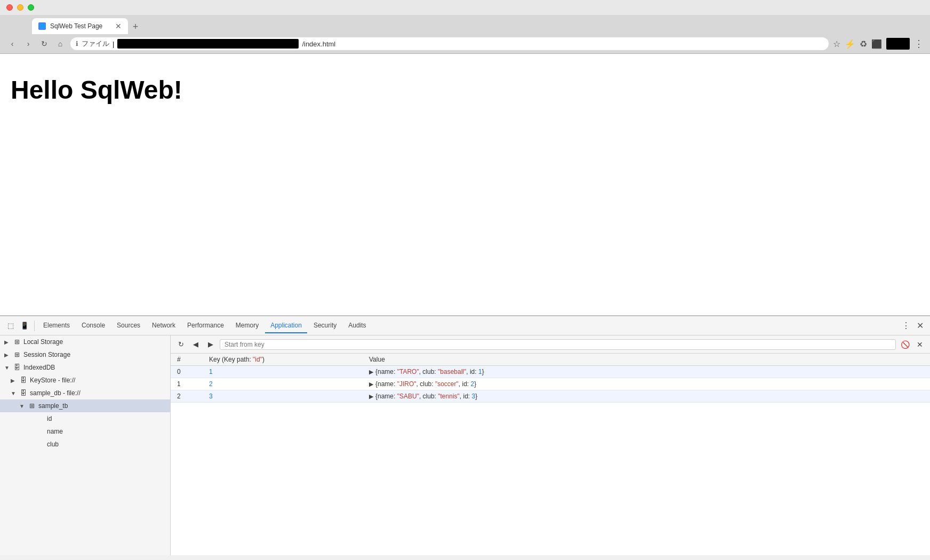 The width and height of the screenshot is (930, 560). Describe the element at coordinates (164, 326) in the screenshot. I see `tab-network: Network` at that location.